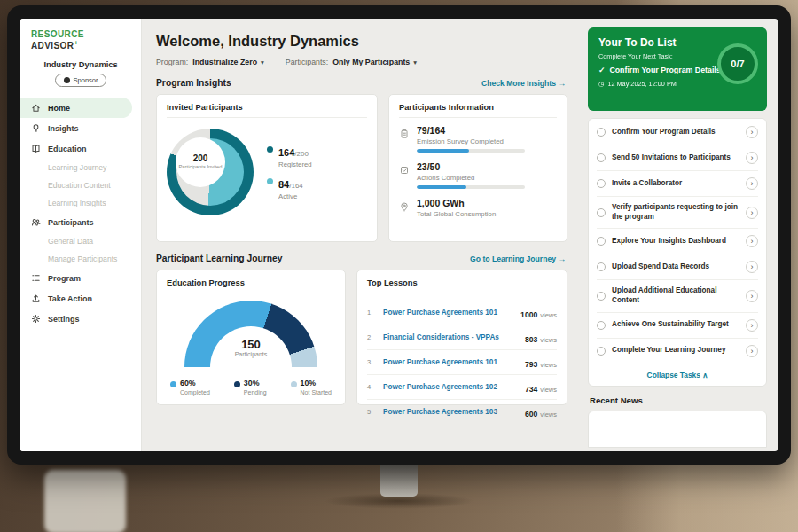 This screenshot has width=798, height=532. What do you see at coordinates (677, 133) in the screenshot?
I see `task-row: Confirm Your Program Details ›` at bounding box center [677, 133].